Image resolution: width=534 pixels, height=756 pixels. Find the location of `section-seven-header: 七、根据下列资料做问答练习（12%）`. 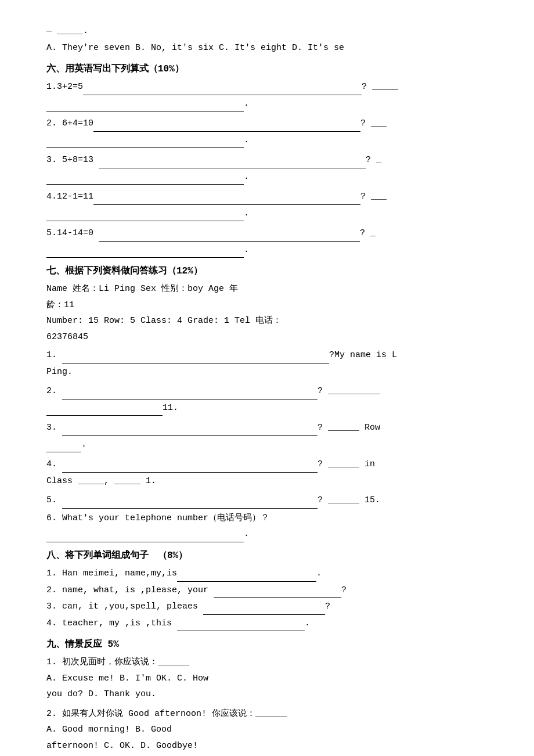

section-seven-header: 七、根据下列资料做问答练习（12%） is located at coordinates (273, 272).